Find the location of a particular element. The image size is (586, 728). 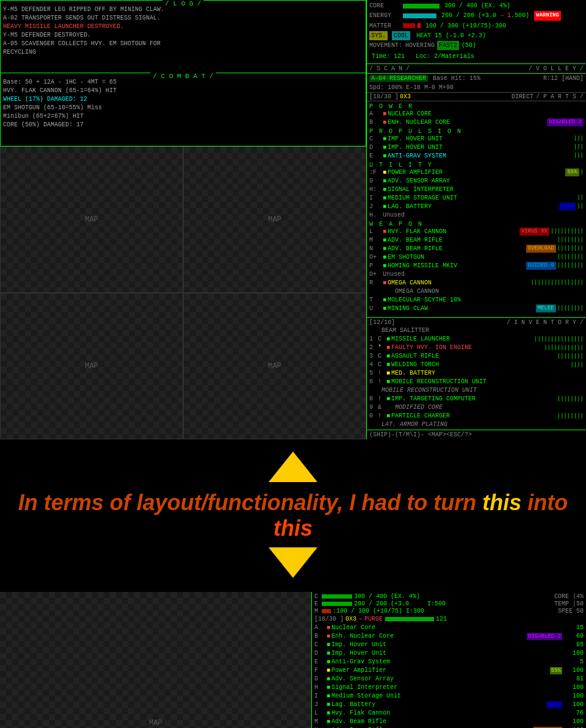

b-part-h: H ■ Signal Interpreter 100 is located at coordinates (449, 688).